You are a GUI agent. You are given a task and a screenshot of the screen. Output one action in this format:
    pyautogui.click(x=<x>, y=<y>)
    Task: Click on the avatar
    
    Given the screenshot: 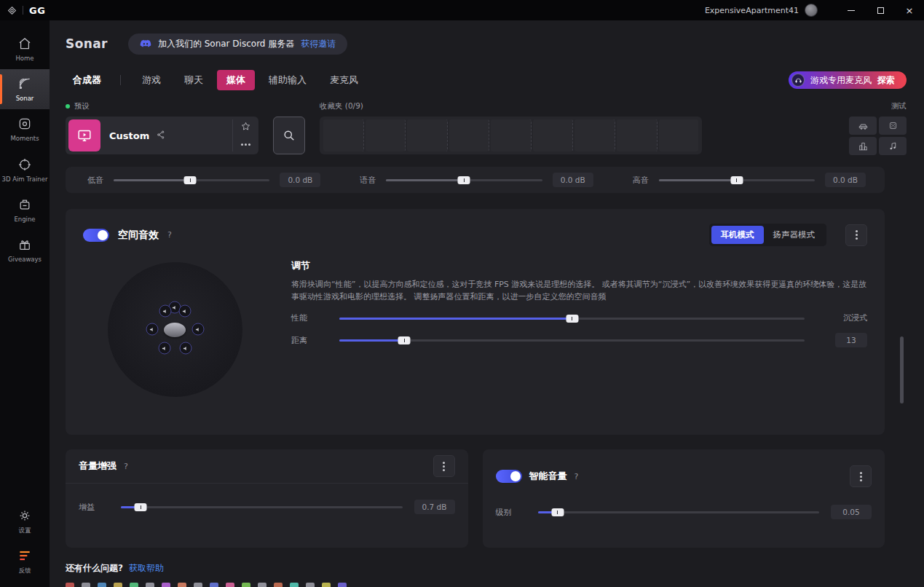 What is the action you would take?
    pyautogui.click(x=811, y=10)
    